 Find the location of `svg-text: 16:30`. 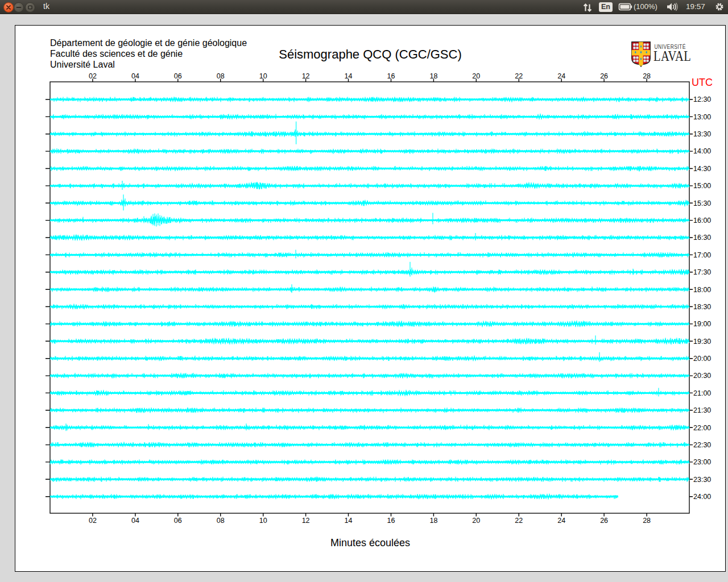

svg-text: 16:30 is located at coordinates (702, 238).